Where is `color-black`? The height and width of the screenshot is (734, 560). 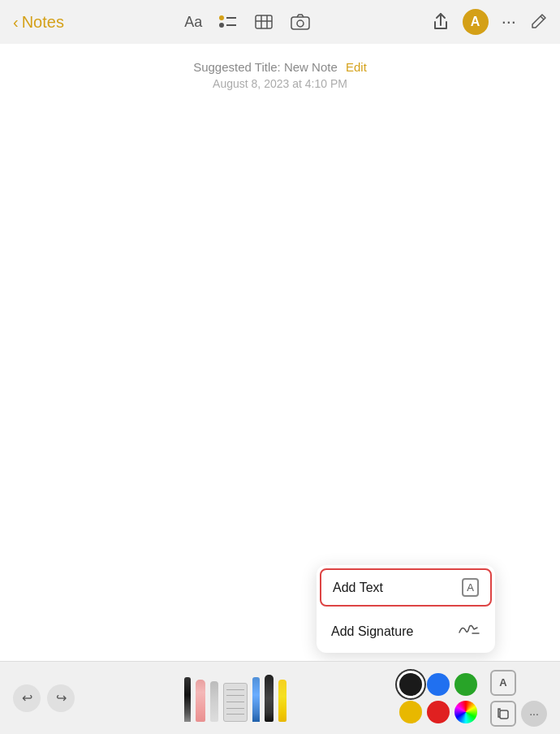
color-black is located at coordinates (411, 684).